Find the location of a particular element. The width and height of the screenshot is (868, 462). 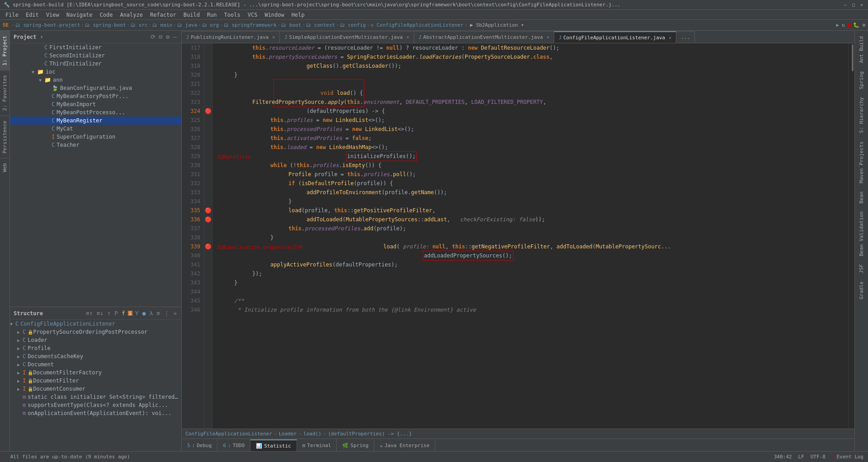

scroll-thumb is located at coordinates (853, 58).